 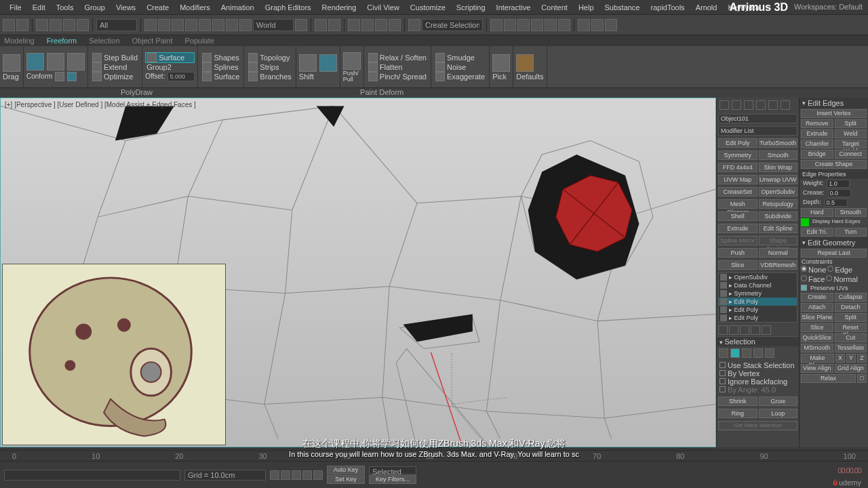 I want to click on offset-input, so click(x=181, y=77).